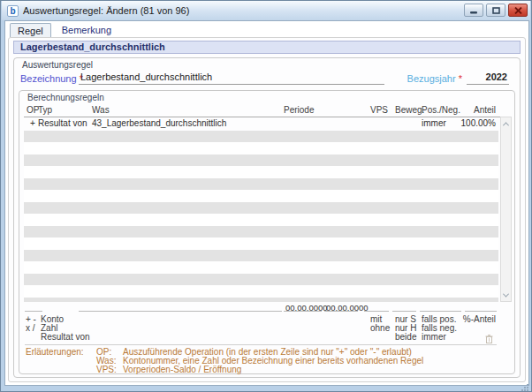 This screenshot has width=532, height=392. What do you see at coordinates (267, 48) in the screenshot?
I see `rule-name-header: Lagerbestand_durchschnittlich` at bounding box center [267, 48].